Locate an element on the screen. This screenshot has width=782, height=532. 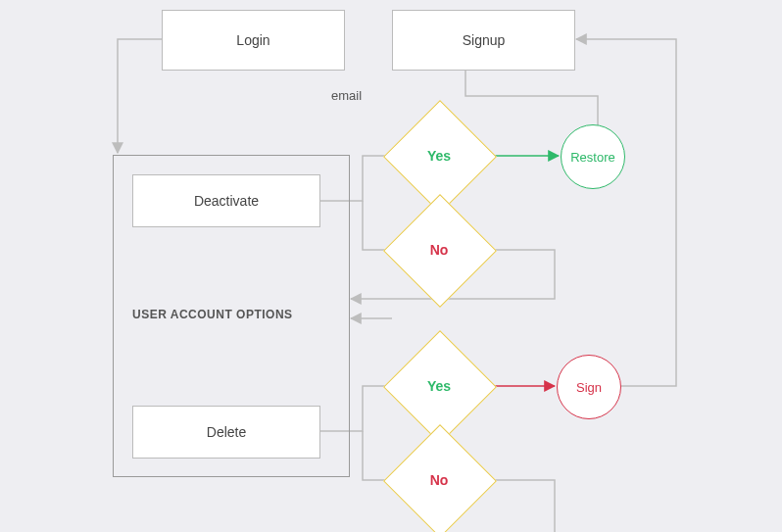
node-signup-label: Signup is located at coordinates (484, 40).